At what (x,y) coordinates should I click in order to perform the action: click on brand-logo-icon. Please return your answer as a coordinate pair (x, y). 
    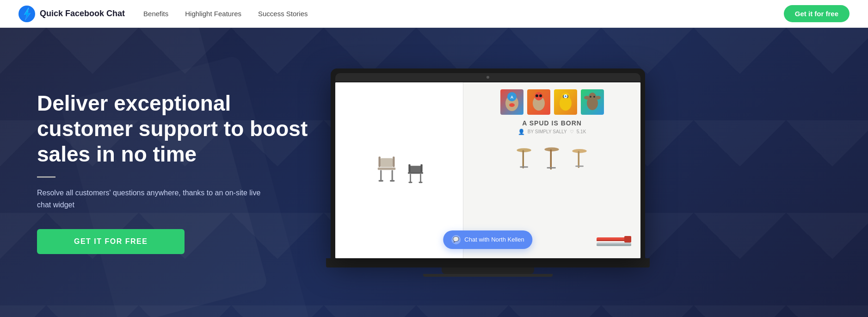
    Looking at the image, I should click on (27, 14).